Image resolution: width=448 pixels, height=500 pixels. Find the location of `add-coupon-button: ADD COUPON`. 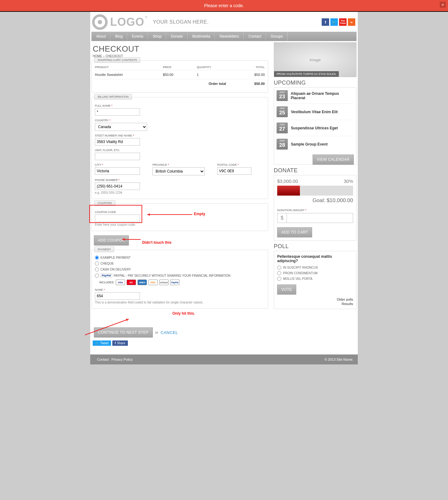

add-coupon-button: ADD COUPON is located at coordinates (111, 240).